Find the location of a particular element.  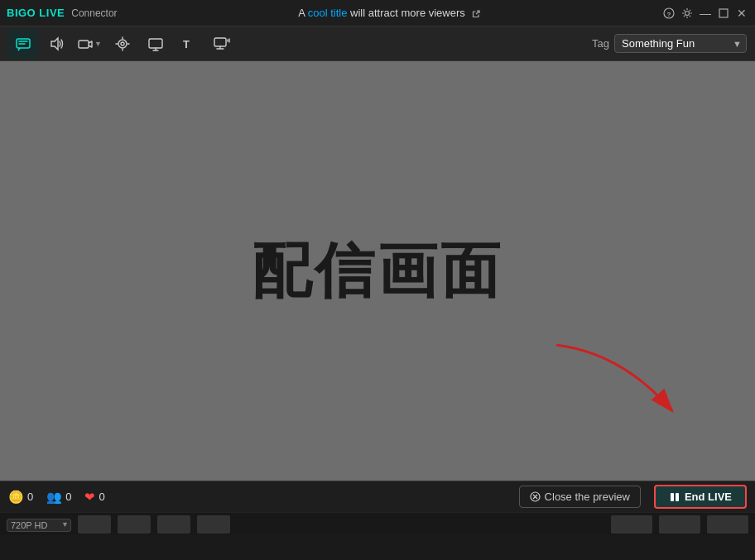

user-stat: 👥 0 is located at coordinates (59, 497).